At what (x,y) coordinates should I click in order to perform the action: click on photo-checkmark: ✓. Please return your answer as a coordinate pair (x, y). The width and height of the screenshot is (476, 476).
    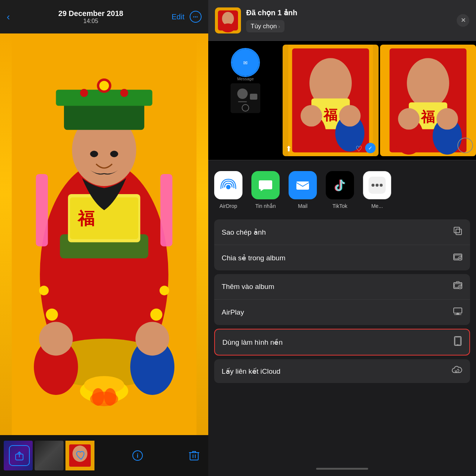
    Looking at the image, I should click on (370, 148).